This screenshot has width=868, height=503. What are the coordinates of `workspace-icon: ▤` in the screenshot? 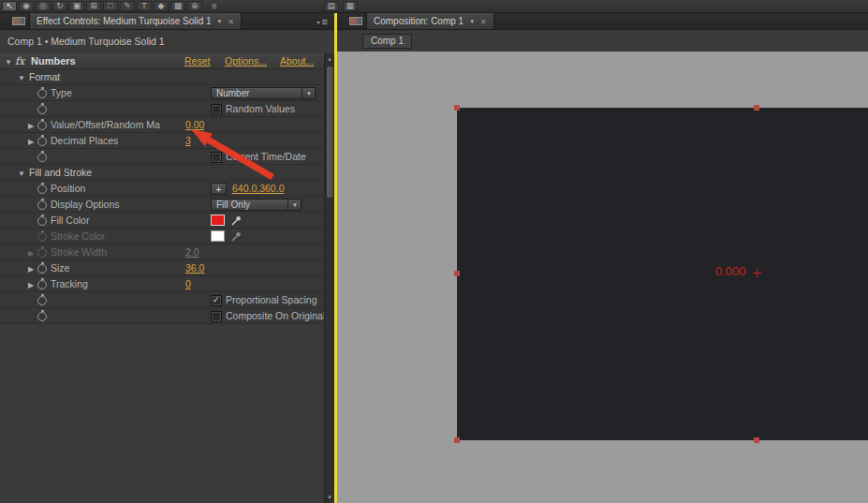 It's located at (331, 6).